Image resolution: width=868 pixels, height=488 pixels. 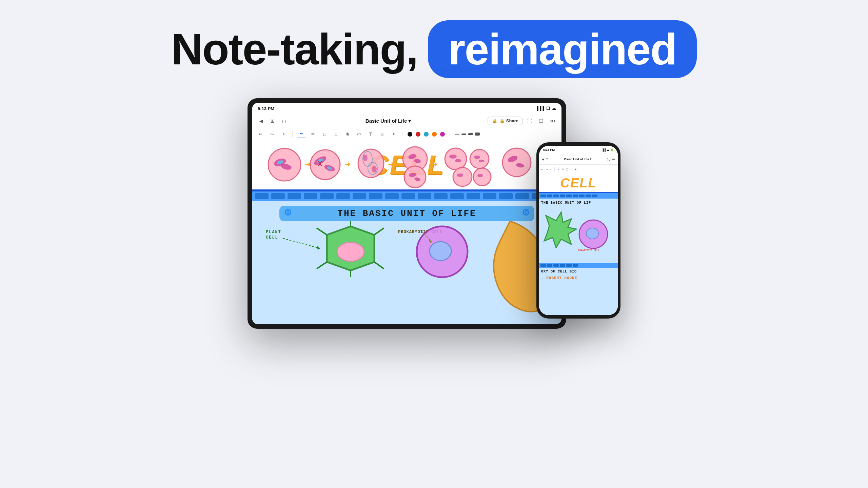 I want to click on phone-robert-text: — ROBERT HOOKE, so click(x=559, y=278).